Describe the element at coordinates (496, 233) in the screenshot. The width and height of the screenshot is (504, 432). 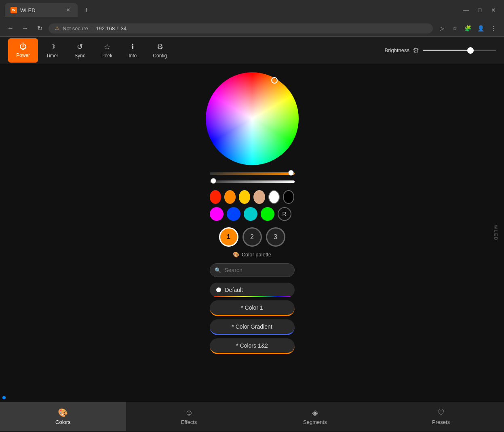
I see `wled-label: WLED` at that location.